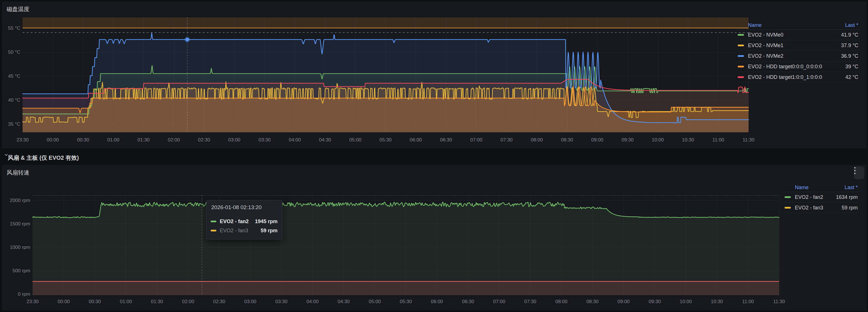  What do you see at coordinates (355, 140) in the screenshot?
I see `svg-text: 05:00` at bounding box center [355, 140].